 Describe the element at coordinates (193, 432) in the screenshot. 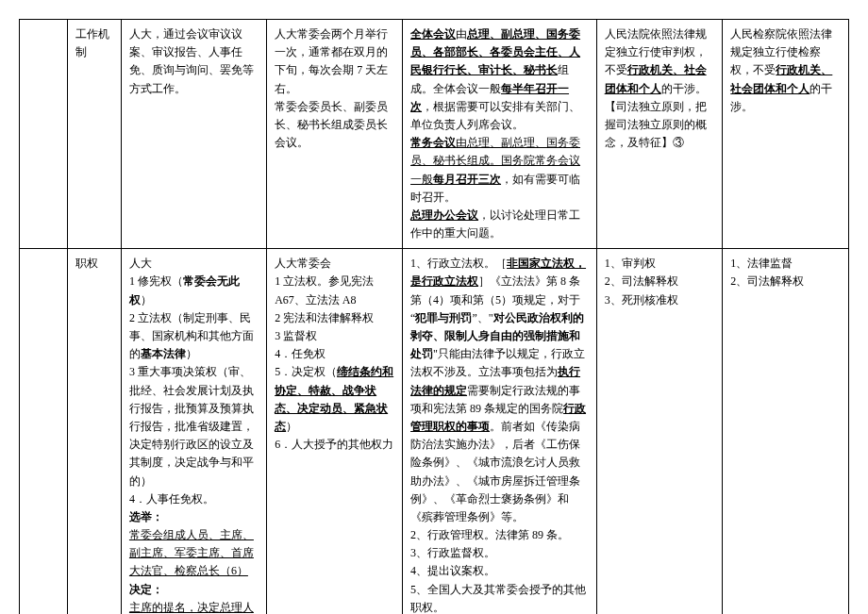

I see `cell-npc: 人大1 修宪权（常委会无此权）2 立法权（制定刑事、民事、国家机构和其他方面的基…` at that location.